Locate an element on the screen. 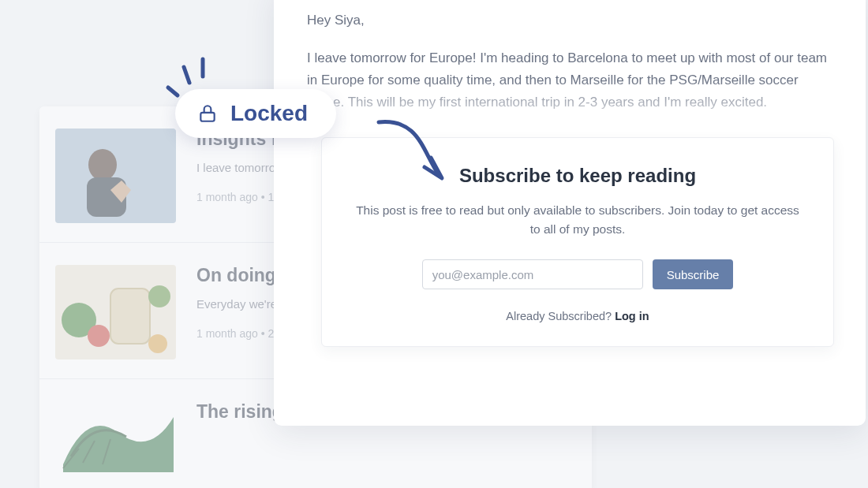 The width and height of the screenshot is (868, 488). subscribe-form: Subscribe is located at coordinates (578, 274).